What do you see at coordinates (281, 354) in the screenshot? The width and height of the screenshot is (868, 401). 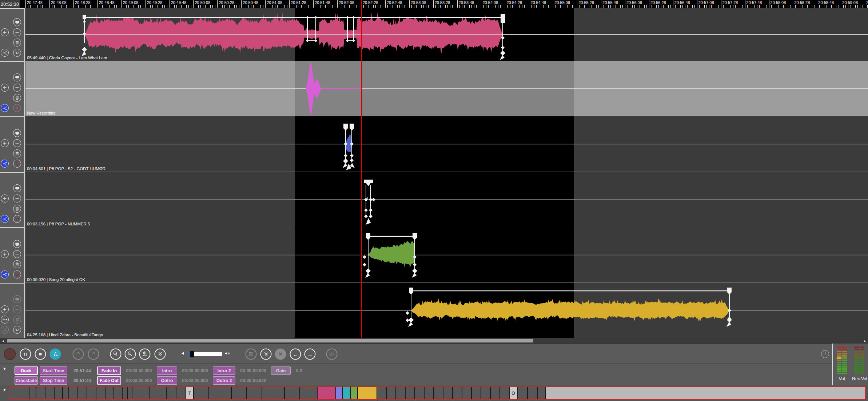 I see `discard-button: ×` at bounding box center [281, 354].